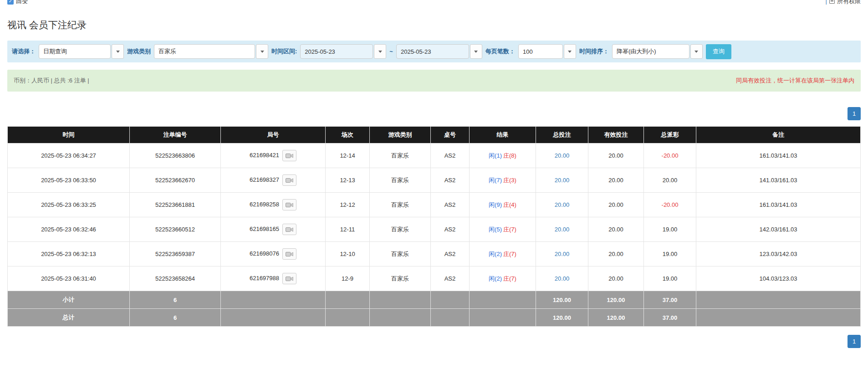 This screenshot has height=369, width=868. Describe the element at coordinates (616, 300) in the screenshot. I see `subtotal-valid-bet: 120.00` at that location.